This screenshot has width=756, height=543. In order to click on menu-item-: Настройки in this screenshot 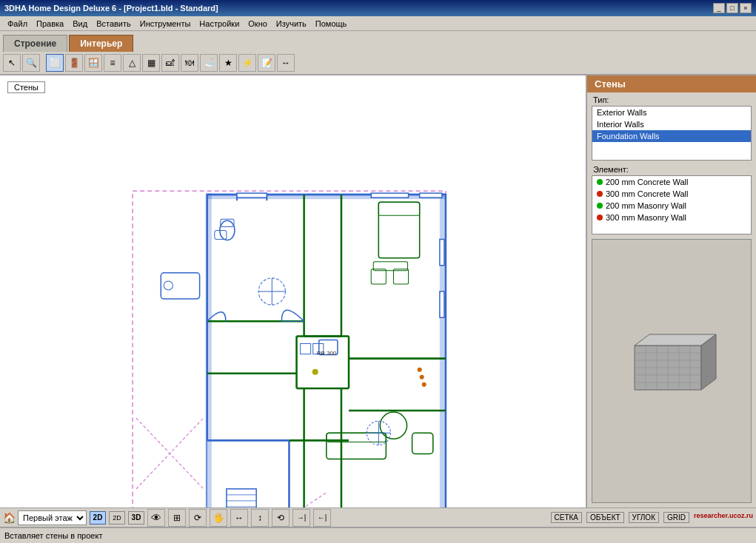, I will do `click(219, 24)`.